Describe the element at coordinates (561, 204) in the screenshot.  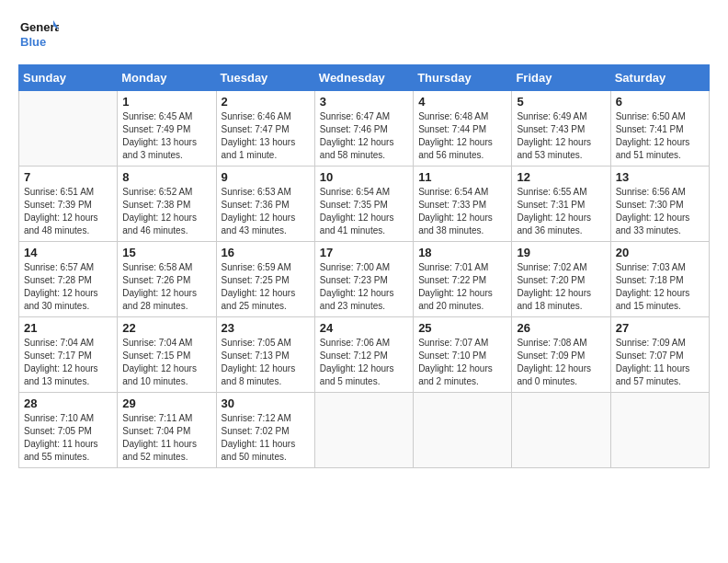
I see `calendar-cell: 12Sunrise: 6:55 AMSunset: 7:31 PMDayligh…` at that location.